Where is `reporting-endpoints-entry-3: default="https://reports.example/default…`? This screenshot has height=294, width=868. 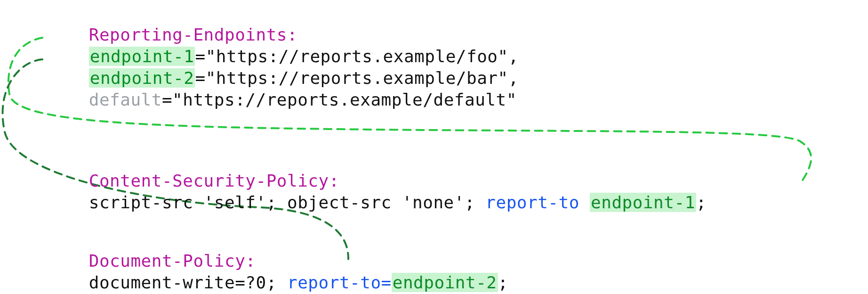 reporting-endpoints-entry-3: default="https://reports.example/default… is located at coordinates (282, 100).